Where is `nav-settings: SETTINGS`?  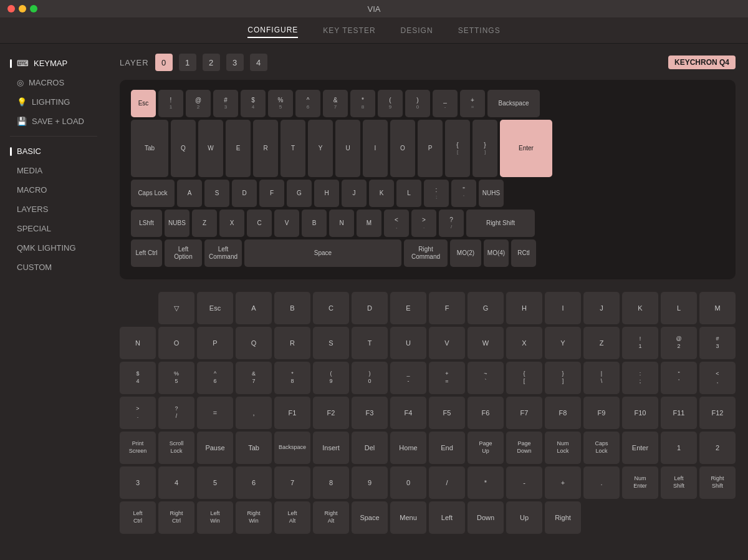
nav-settings: SETTINGS is located at coordinates (479, 31).